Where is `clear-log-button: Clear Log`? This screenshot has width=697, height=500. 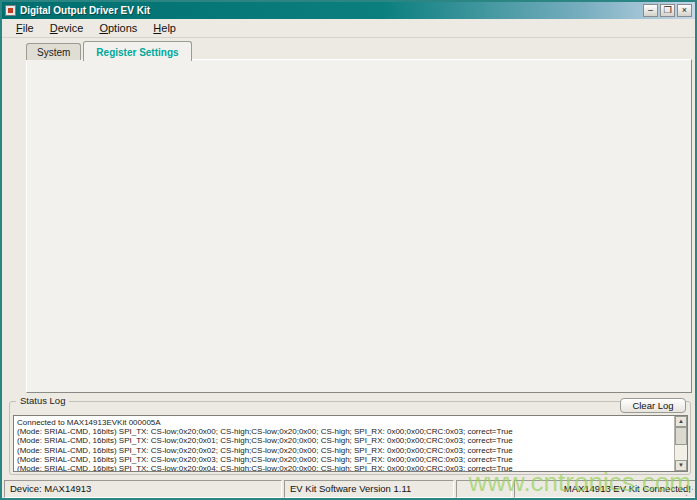
clear-log-button: Clear Log is located at coordinates (653, 406).